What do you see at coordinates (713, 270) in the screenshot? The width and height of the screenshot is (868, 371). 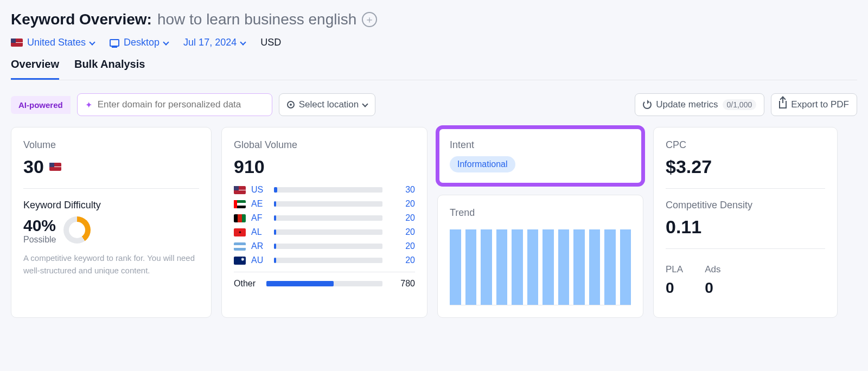 I see `ads-title: Ads` at bounding box center [713, 270].